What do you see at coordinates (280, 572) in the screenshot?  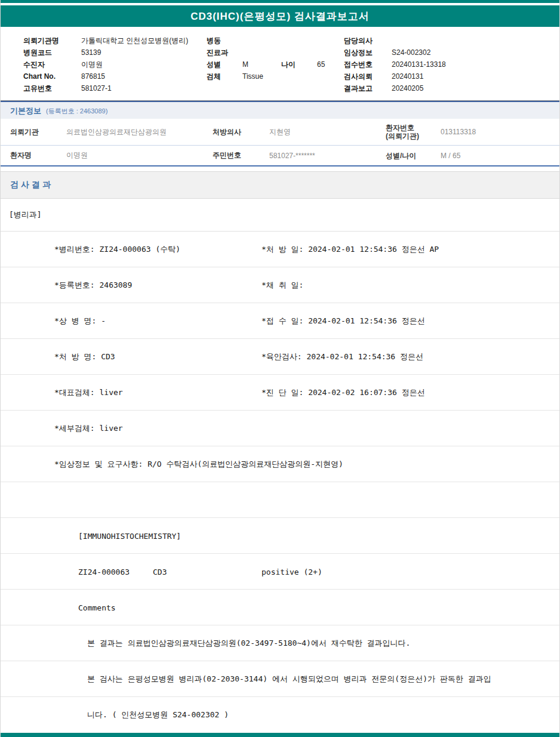 I see `ihc-result-row: ZI24-000063 CD3 positive (2+)` at bounding box center [280, 572].